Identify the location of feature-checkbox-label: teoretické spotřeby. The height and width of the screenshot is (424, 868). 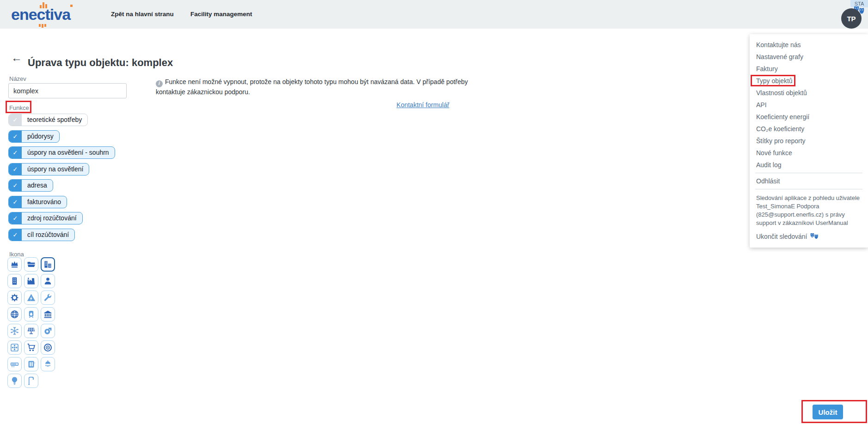
(55, 120).